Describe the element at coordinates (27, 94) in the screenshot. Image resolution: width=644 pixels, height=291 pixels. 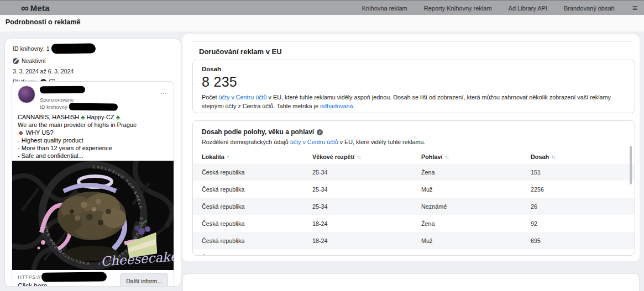
I see `page-avatar` at that location.